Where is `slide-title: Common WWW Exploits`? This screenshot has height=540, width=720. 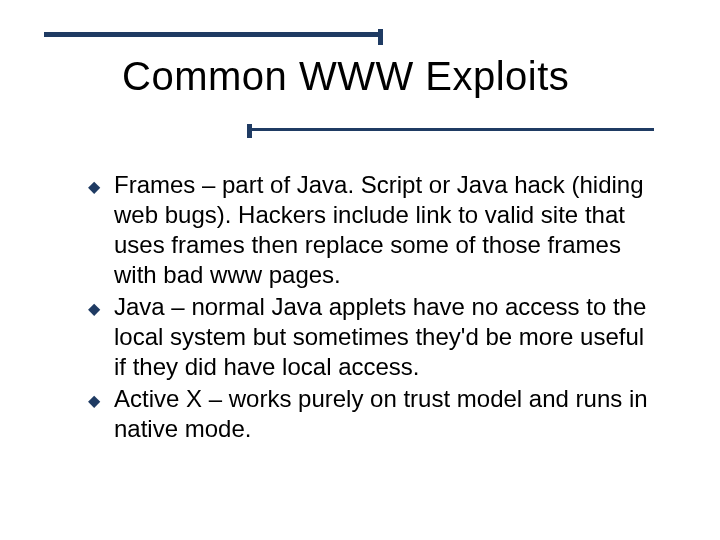 slide-title: Common WWW Exploits is located at coordinates (346, 76).